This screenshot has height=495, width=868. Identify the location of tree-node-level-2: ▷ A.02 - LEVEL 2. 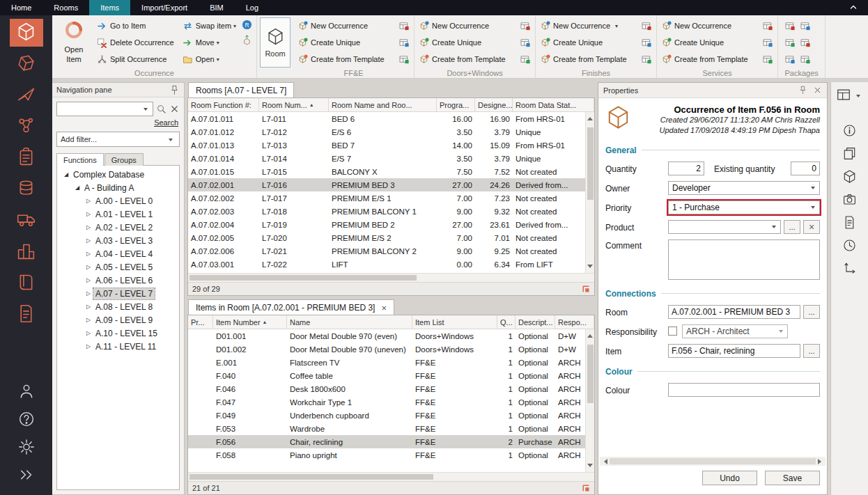
(118, 227).